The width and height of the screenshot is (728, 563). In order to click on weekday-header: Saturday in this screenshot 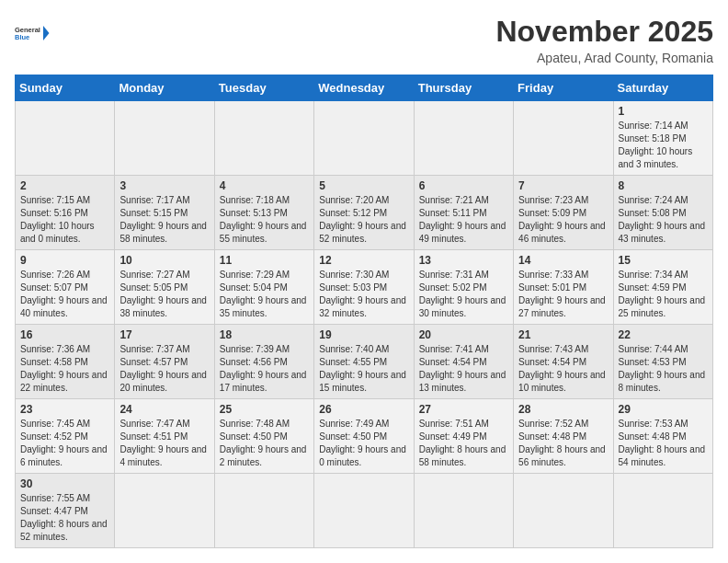, I will do `click(663, 88)`.